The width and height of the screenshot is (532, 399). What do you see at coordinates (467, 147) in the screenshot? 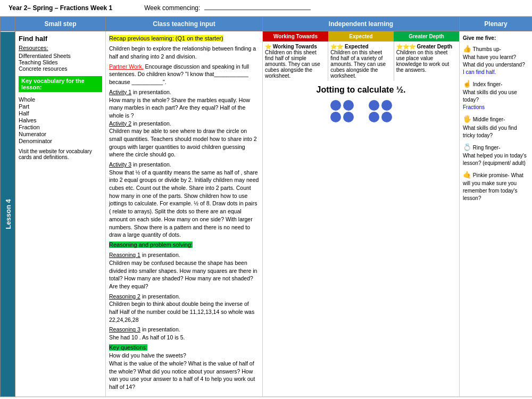
I see `ring-icon: 💍` at bounding box center [467, 147].